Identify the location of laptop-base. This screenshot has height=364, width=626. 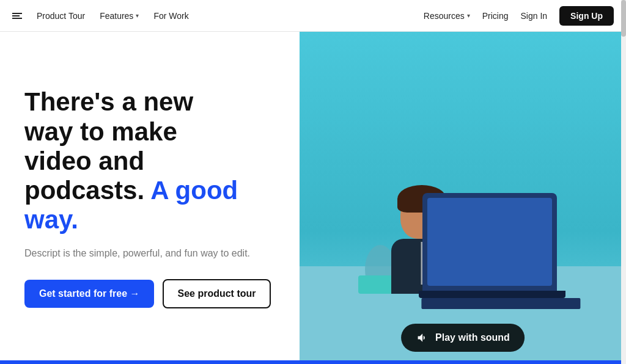
(501, 304).